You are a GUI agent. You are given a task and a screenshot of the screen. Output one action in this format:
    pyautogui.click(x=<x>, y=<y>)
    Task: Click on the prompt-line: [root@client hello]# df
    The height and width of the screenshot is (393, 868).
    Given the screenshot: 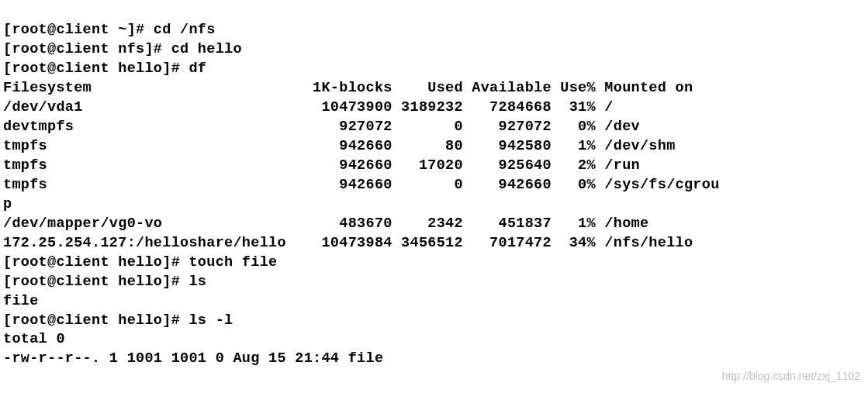 What is the action you would take?
    pyautogui.click(x=105, y=68)
    